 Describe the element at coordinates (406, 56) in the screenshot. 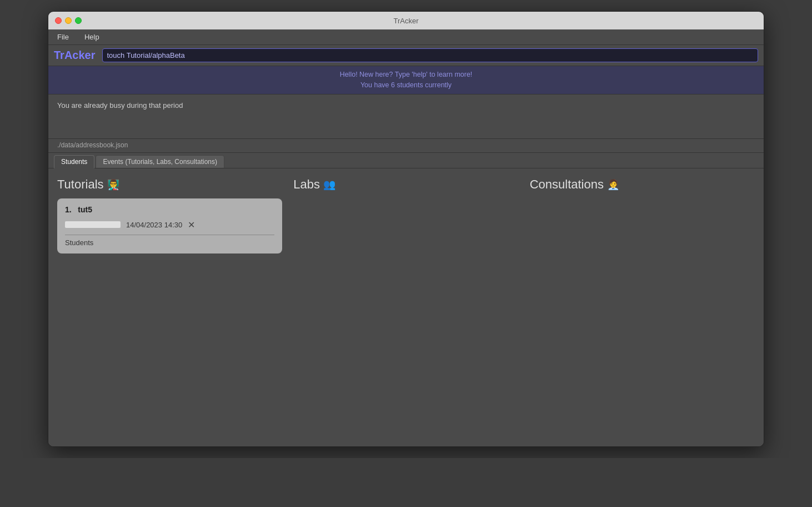

I see `app-header: TrAcker` at that location.